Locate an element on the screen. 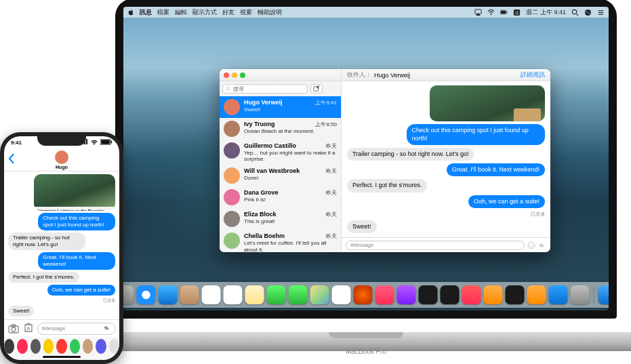 The height and width of the screenshot is (364, 631). message-input: iMessage is located at coordinates (435, 245).